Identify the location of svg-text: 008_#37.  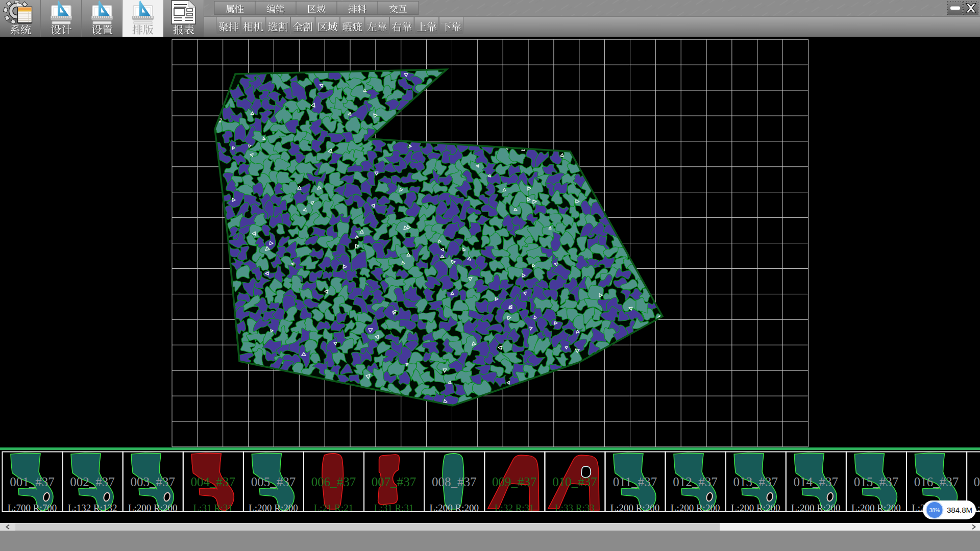
(454, 482).